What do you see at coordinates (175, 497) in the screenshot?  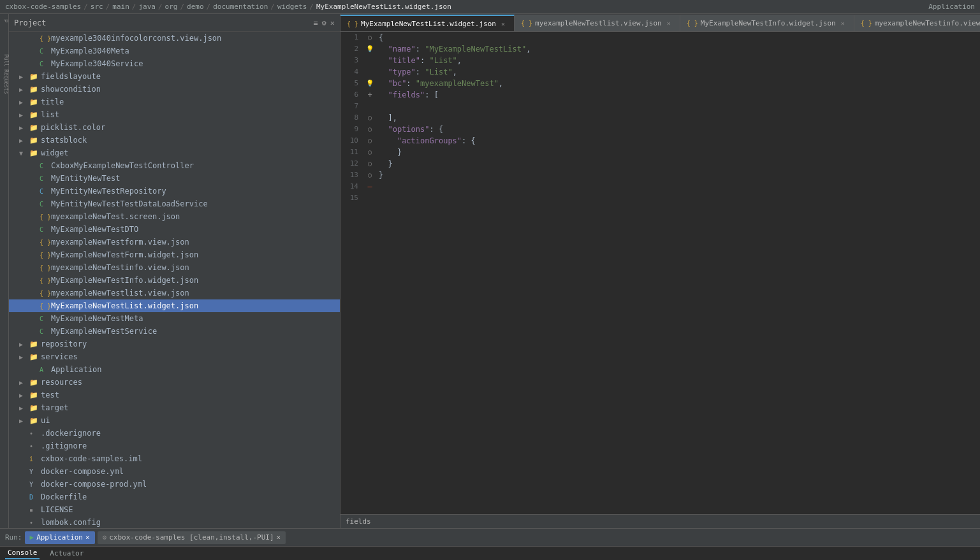 I see `tree-item-Dockerfile: DDockerfile` at bounding box center [175, 497].